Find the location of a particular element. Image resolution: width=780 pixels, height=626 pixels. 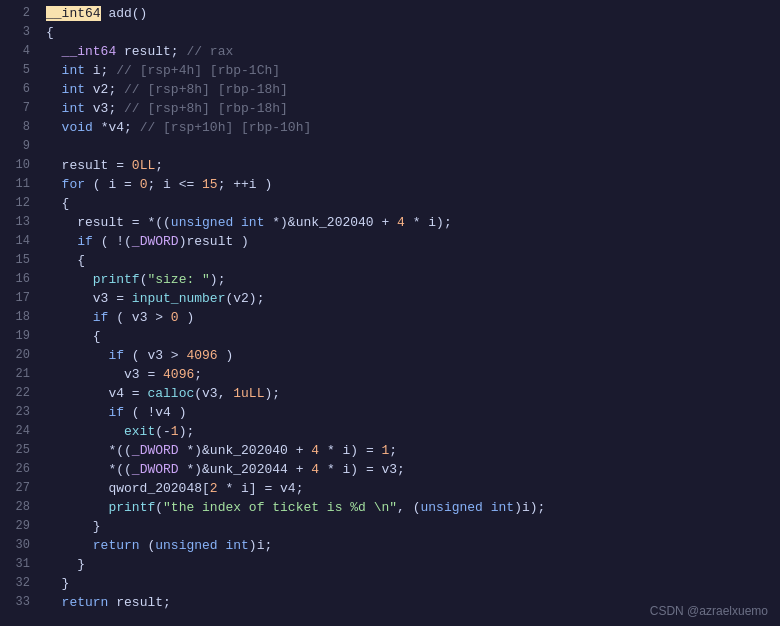

watermark: CSDN @azraelxuemo is located at coordinates (709, 611).